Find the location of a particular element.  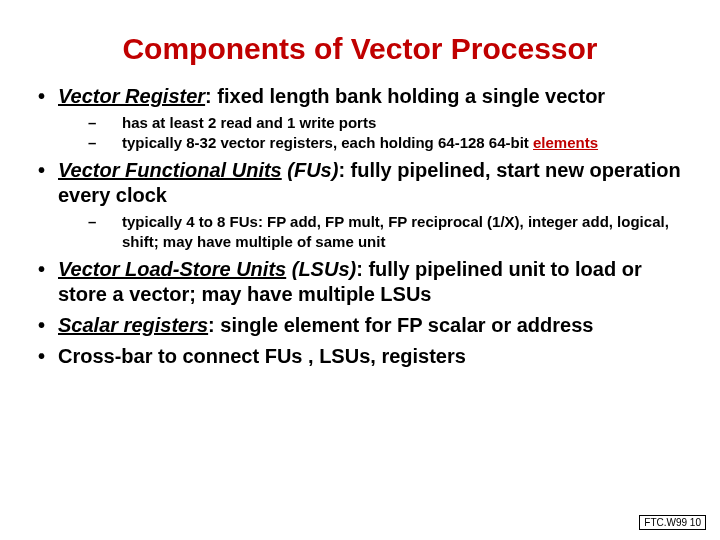

sub-list: has at least 2 read and 1 write ports ty… is located at coordinates (386, 132).